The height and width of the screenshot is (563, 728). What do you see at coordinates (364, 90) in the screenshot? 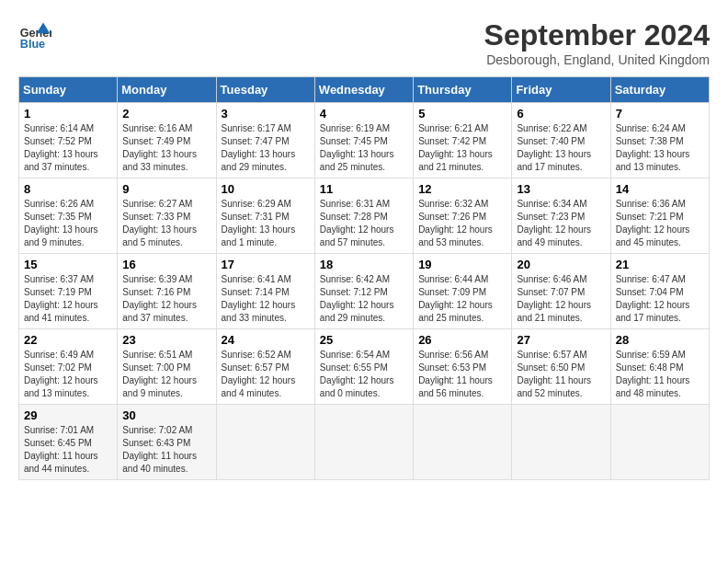
I see `calendar-header-wednesday: Wednesday` at bounding box center [364, 90].